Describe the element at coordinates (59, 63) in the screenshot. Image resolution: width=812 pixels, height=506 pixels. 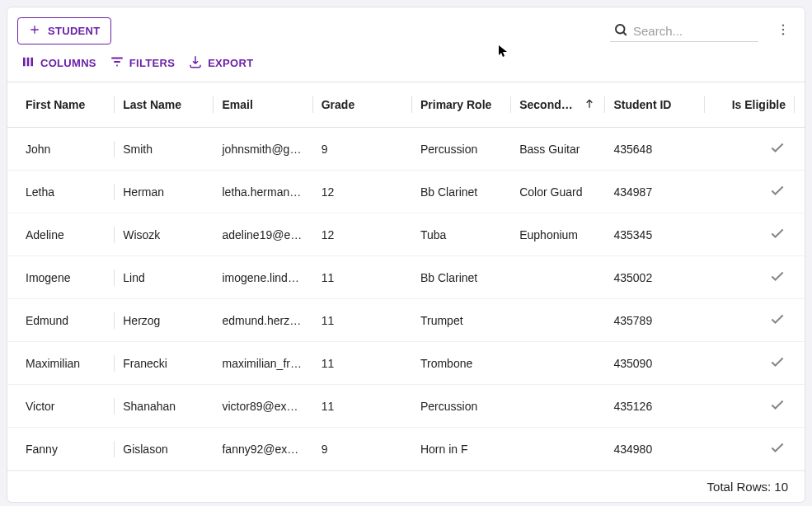
I see `columns-button: COLUMNS` at that location.